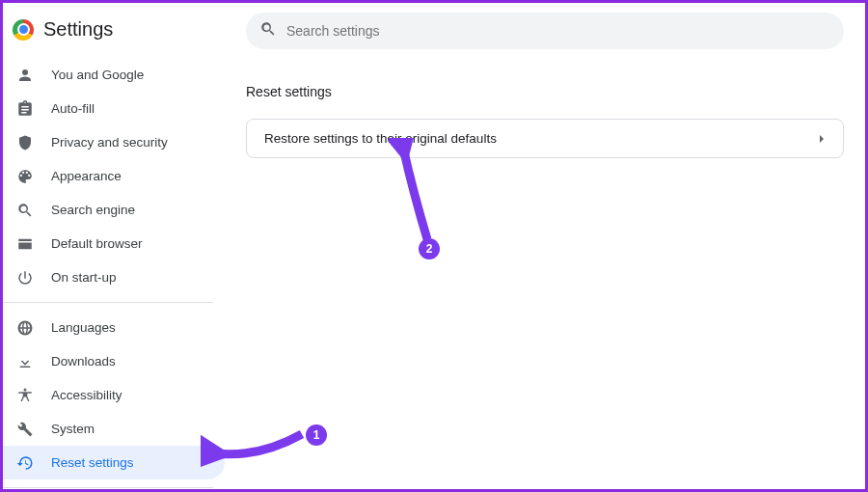 The width and height of the screenshot is (868, 492). I want to click on sidebar-item-downloads: Downloads, so click(114, 361).